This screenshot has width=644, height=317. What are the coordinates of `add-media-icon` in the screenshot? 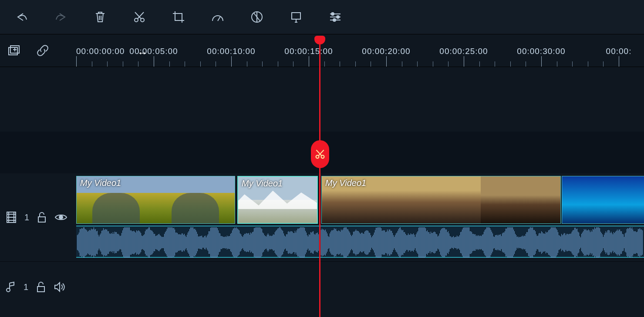 It's located at (14, 51).